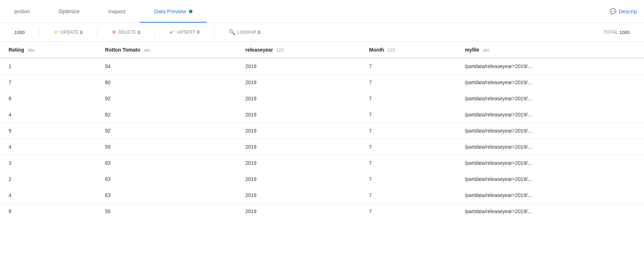 This screenshot has width=644, height=269. I want to click on col-type-rating: abc, so click(31, 50).